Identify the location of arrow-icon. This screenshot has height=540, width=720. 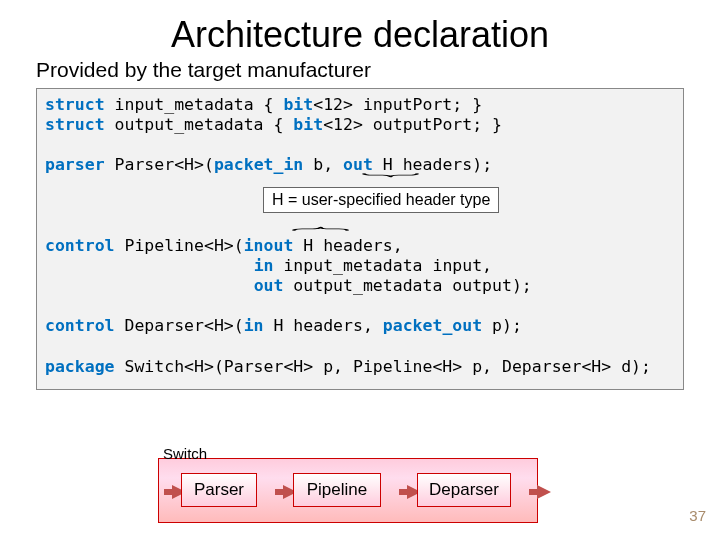
(544, 492).